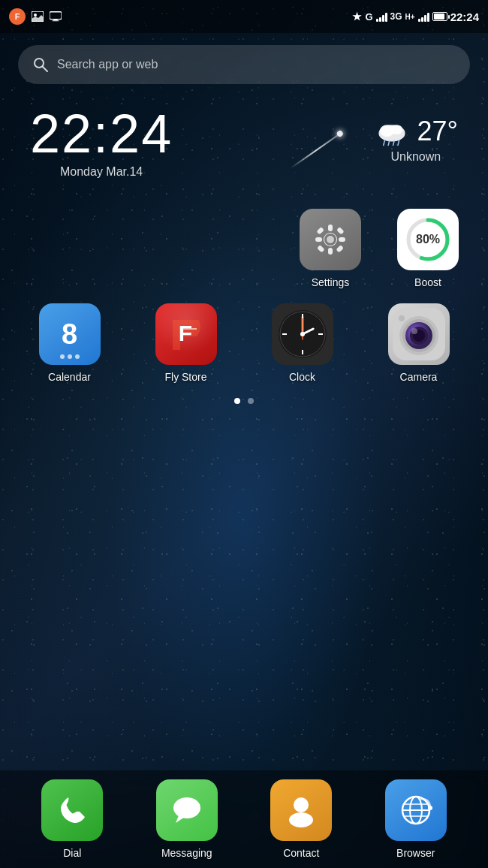  What do you see at coordinates (416, 17) in the screenshot?
I see `status-right-icons: ★ G 3G H+ 22:24` at bounding box center [416, 17].